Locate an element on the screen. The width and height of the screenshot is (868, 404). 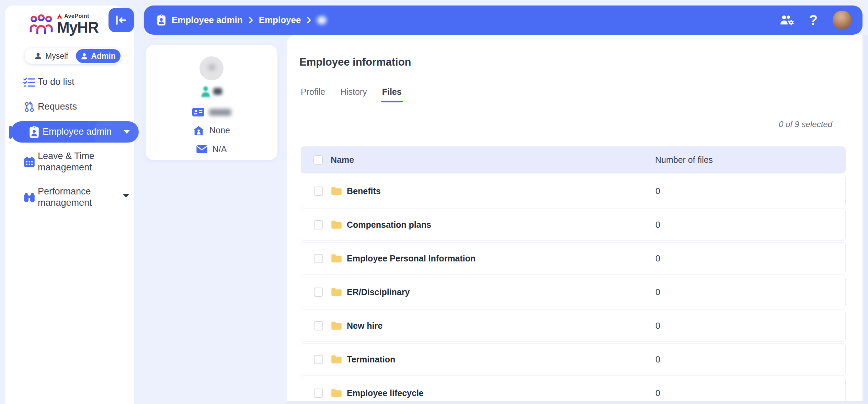
workplace-value: None is located at coordinates (220, 131).